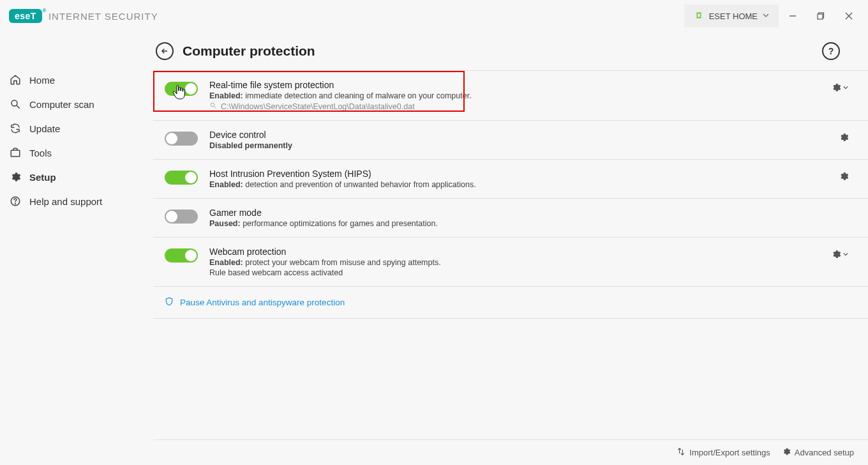  I want to click on home-icon, so click(15, 80).